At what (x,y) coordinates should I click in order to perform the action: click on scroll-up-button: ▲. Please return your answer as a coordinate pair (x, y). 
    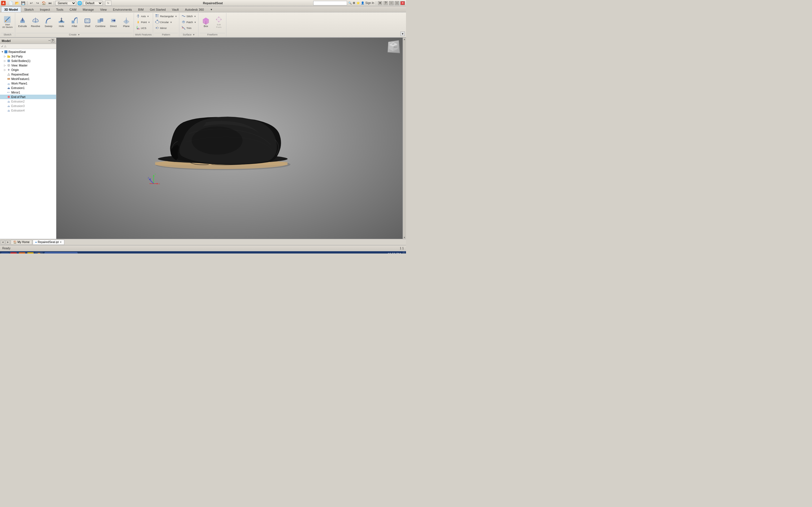
    Looking at the image, I should click on (405, 39).